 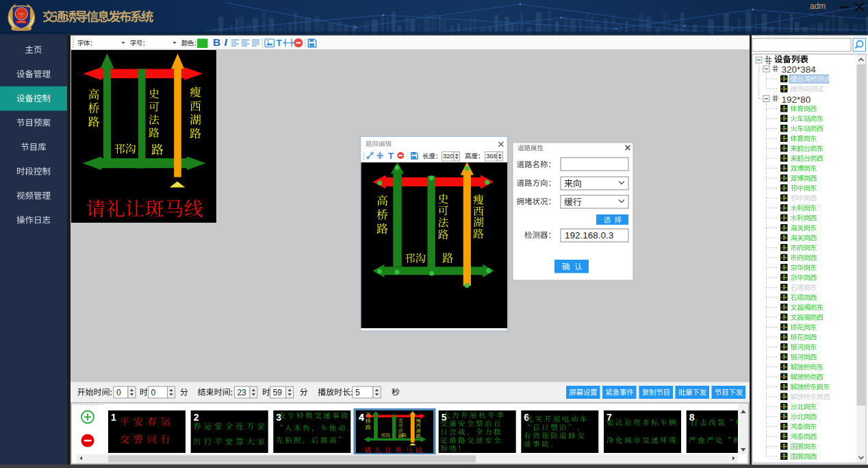 What do you see at coordinates (226, 42) in the screenshot?
I see `svg-text: I` at bounding box center [226, 42].